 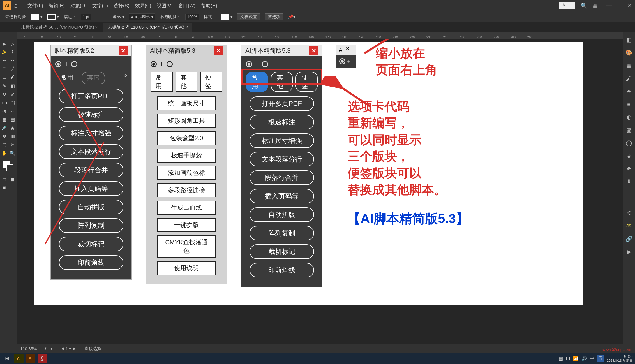 What do you see at coordinates (620, 6) in the screenshot?
I see `maximize-icon: □` at bounding box center [620, 6].